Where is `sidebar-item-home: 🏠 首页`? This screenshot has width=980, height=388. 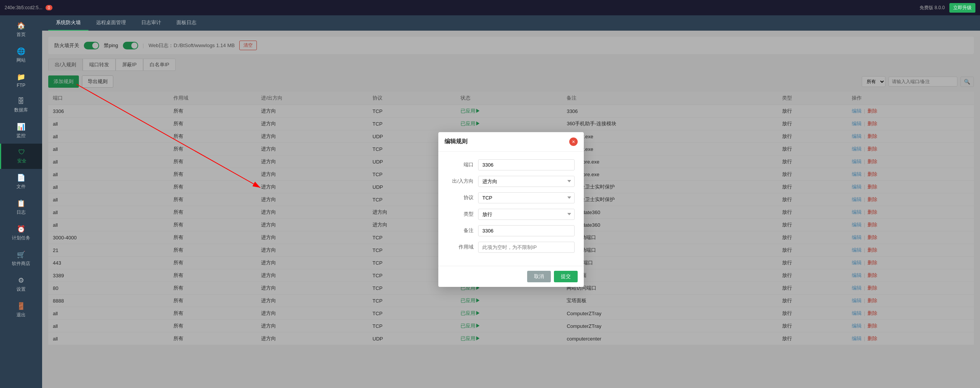 sidebar-item-home: 🏠 首页 is located at coordinates (21, 30).